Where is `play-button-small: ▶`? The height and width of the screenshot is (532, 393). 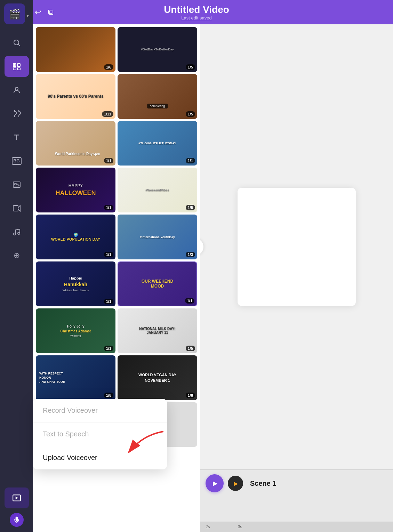
play-button-small: ▶ is located at coordinates (235, 483).